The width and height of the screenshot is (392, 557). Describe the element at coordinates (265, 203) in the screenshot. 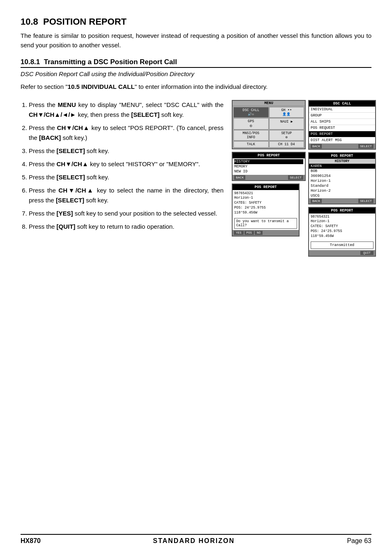

I see `pos-categ-1: CATEG: SAFETY` at that location.